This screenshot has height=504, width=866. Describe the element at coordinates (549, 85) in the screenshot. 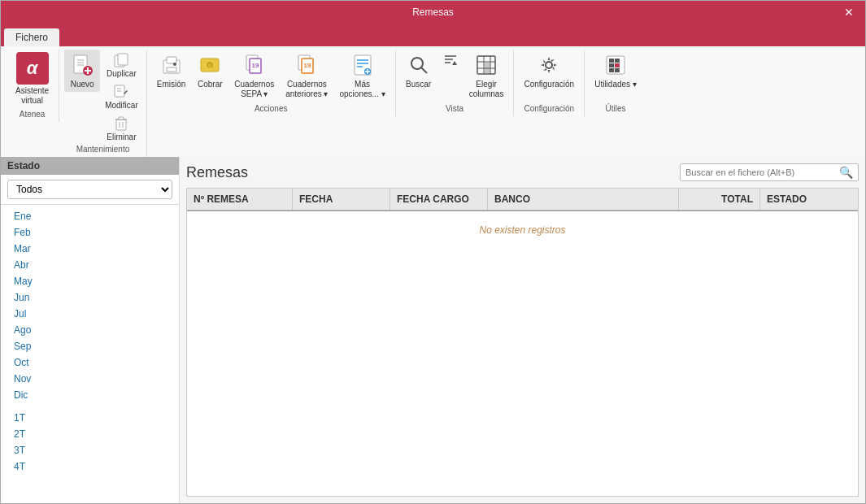

I see `configuracion-label: Configuración` at that location.